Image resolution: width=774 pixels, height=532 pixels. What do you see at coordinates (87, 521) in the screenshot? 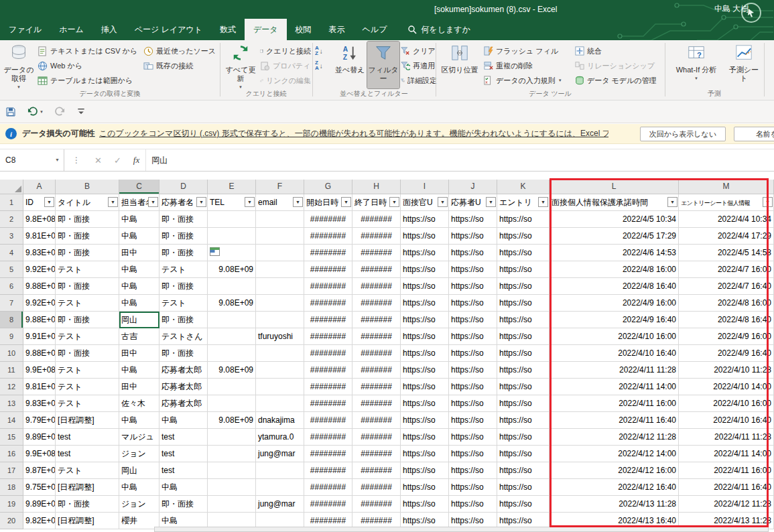
I see `cell-B20: [日程調整]` at bounding box center [87, 521].